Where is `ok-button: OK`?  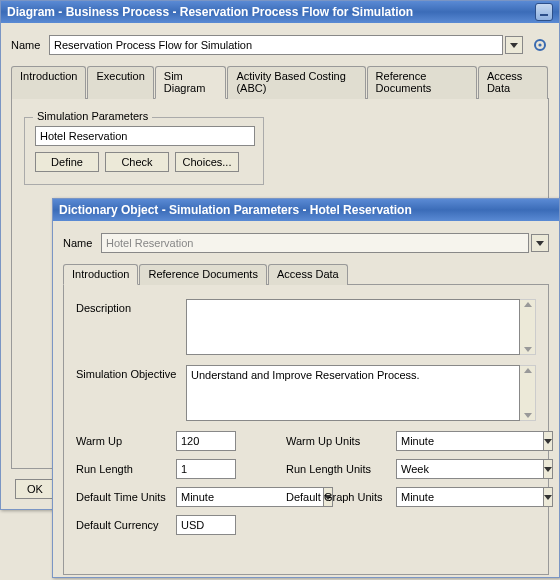
ok-button: OK is located at coordinates (35, 489).